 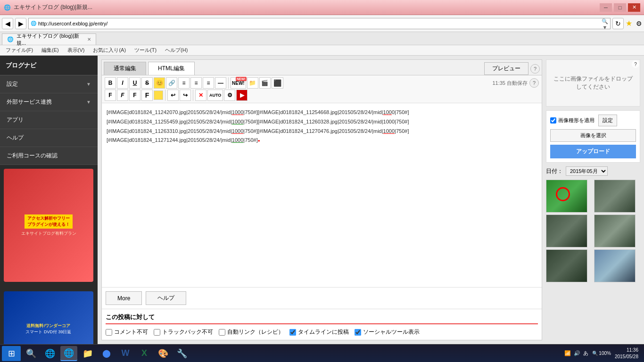 I want to click on tools-icon: ⚙, so click(x=639, y=24).